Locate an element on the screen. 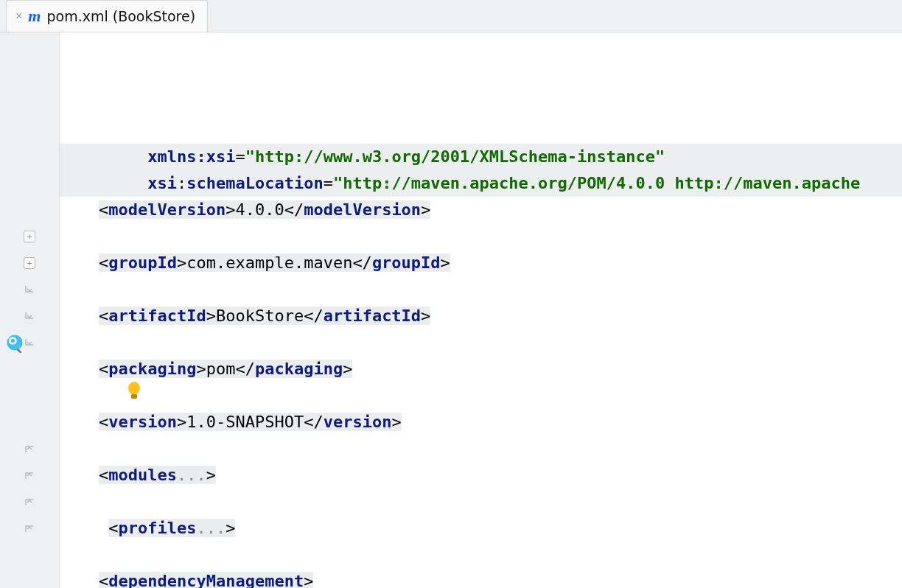  editor-tab: × m pom.xml (BookStore) is located at coordinates (107, 16).